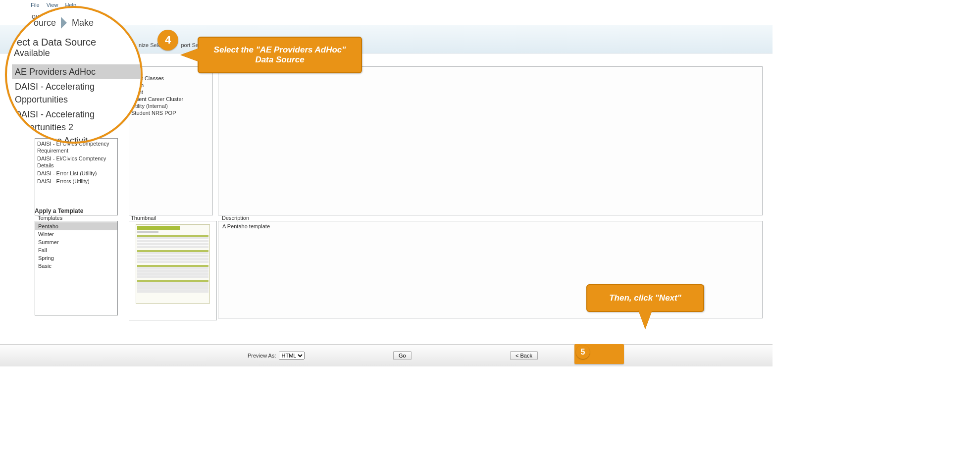 This screenshot has width=980, height=464. Describe the element at coordinates (64, 23) in the screenshot. I see `chevron-right-icon` at that location.